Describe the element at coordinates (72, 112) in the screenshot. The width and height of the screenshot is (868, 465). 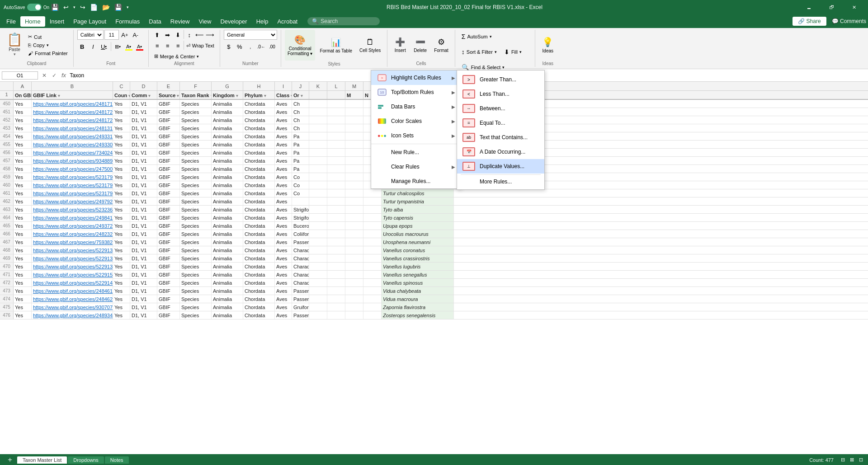
I see `cell-b: https://www.gbif.org/species/2481726` at that location.